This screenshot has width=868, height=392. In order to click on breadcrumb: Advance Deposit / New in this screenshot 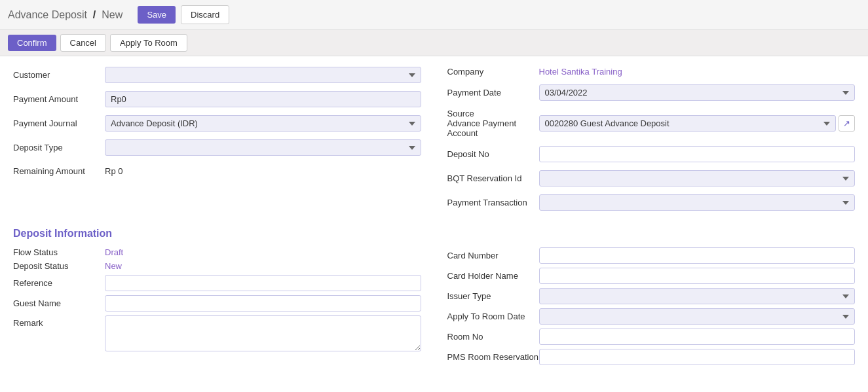, I will do `click(66, 15)`.